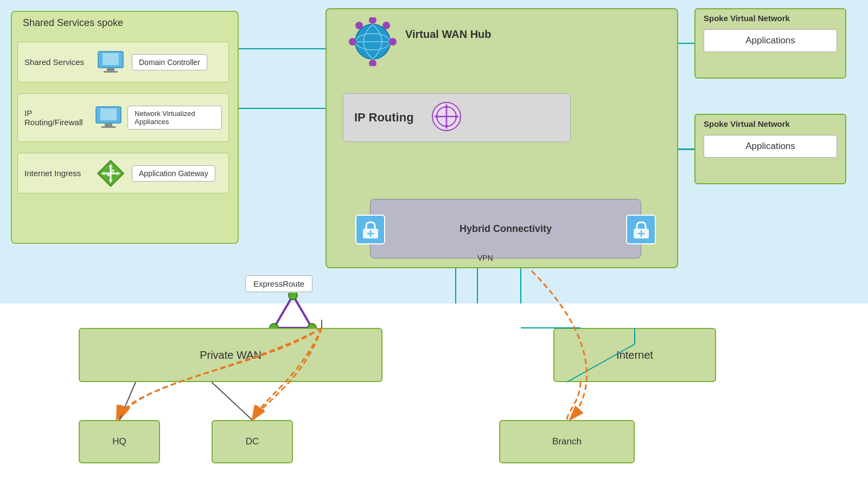 This screenshot has height=478, width=868. What do you see at coordinates (231, 356) in the screenshot?
I see `private-wan-label: Private WAN` at bounding box center [231, 356].